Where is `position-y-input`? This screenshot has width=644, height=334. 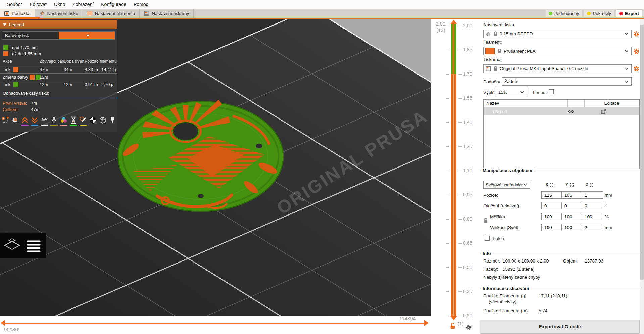
position-y-input is located at coordinates (573, 195).